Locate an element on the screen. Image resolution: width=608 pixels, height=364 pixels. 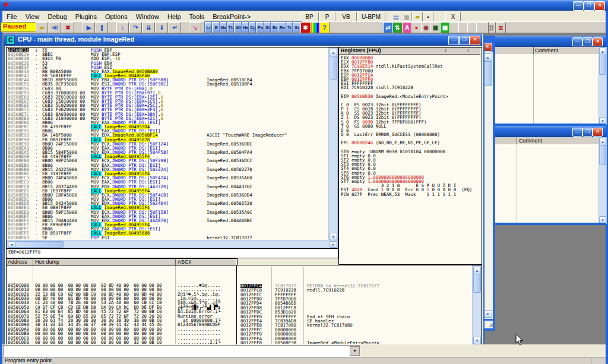
close-button: ✕ is located at coordinates (600, 6).